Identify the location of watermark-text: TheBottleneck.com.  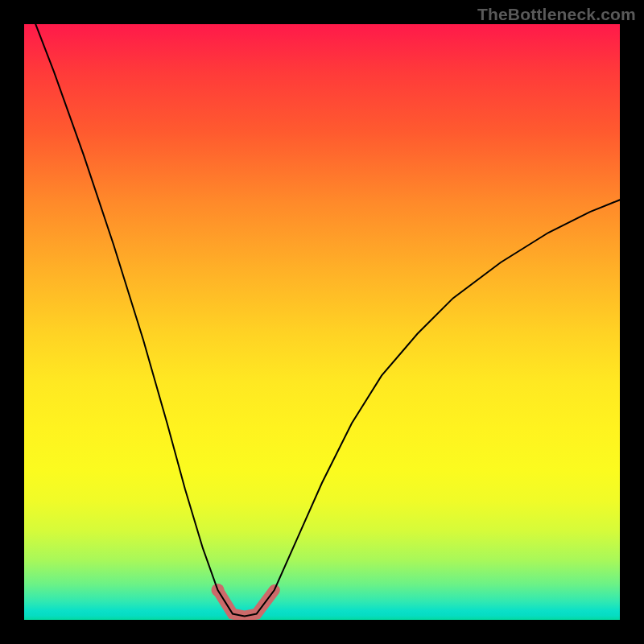
(557, 14).